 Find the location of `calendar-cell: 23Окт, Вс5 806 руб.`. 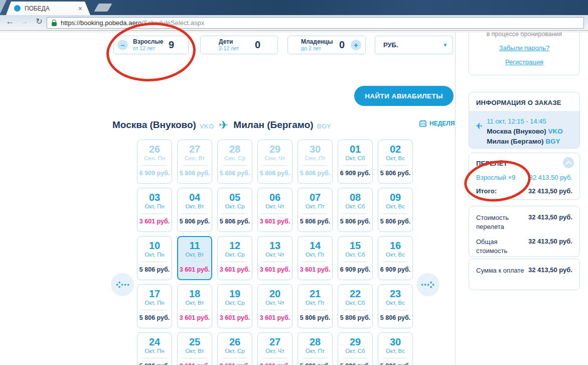

calendar-cell: 23Окт, Вс5 806 руб. is located at coordinates (395, 306).